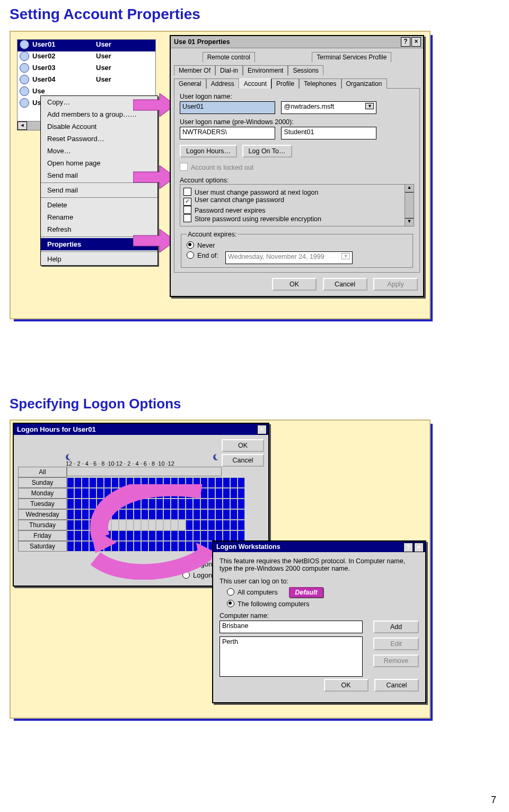  What do you see at coordinates (86, 81) in the screenshot?
I see `user-row-04: User04User` at bounding box center [86, 81].